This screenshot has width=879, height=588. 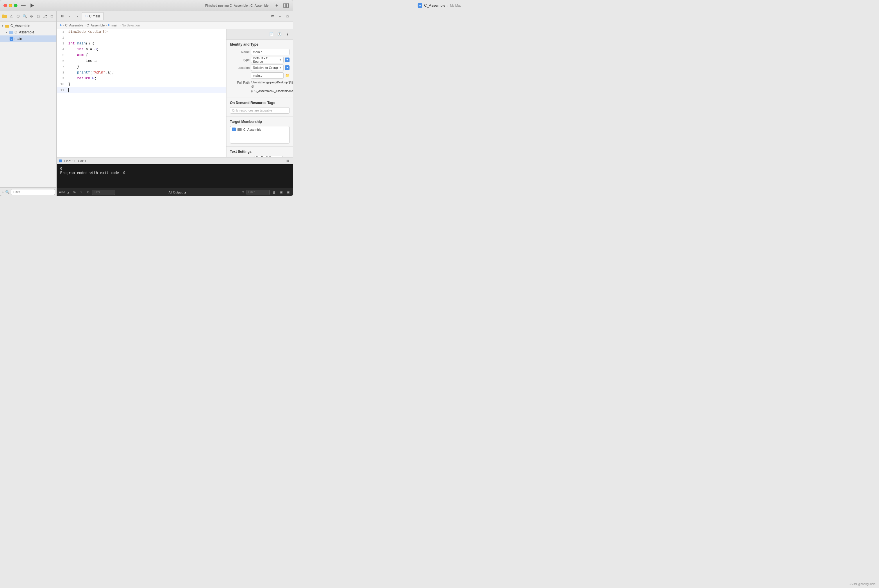 What do you see at coordinates (234, 129) in the screenshot?
I see `membership-checkbox-1: ✓` at bounding box center [234, 129].